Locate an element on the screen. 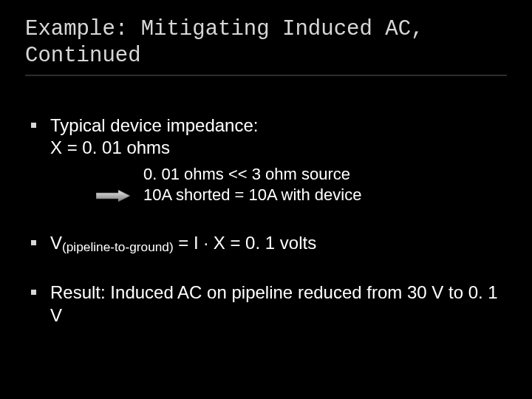  bullet-1-line-2: X = 0. 01 ohms is located at coordinates (110, 148).